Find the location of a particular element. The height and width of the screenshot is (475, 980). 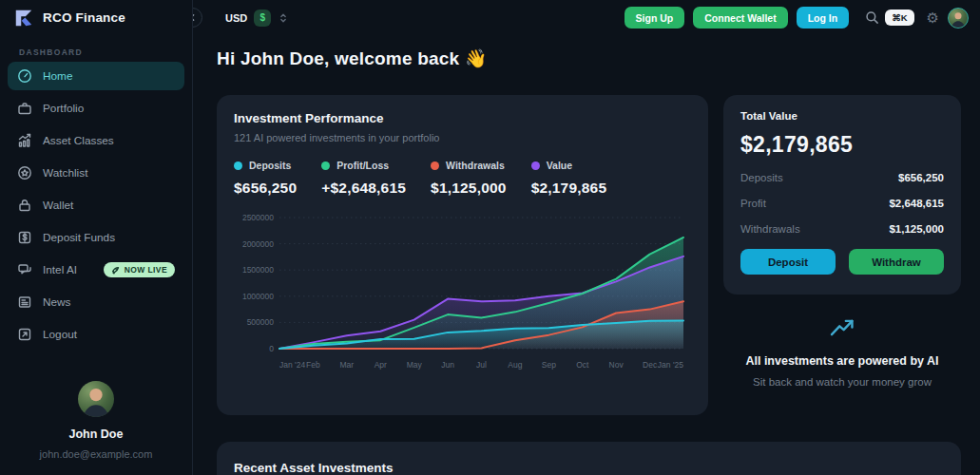

total-row-label: Deposits is located at coordinates (762, 178).